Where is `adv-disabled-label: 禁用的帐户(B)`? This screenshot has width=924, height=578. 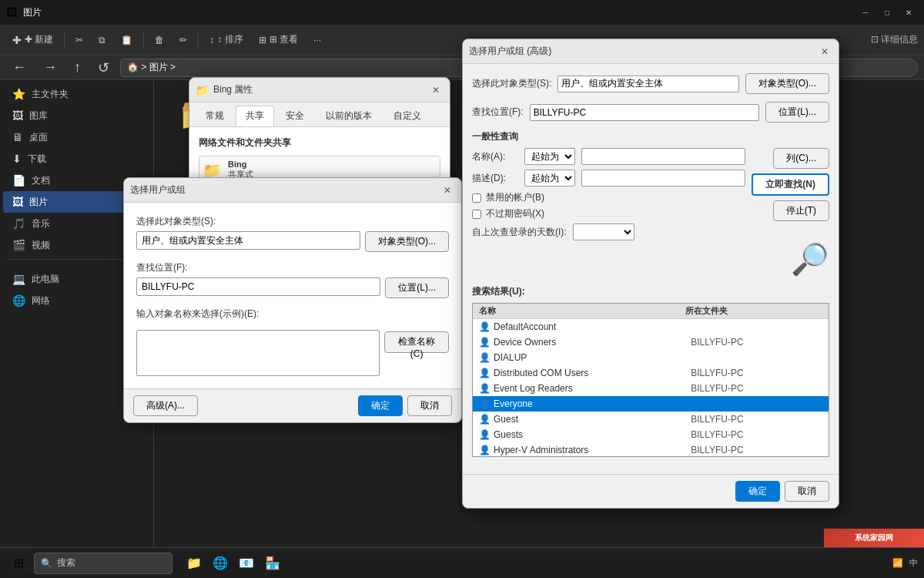 adv-disabled-label: 禁用的帐户(B) is located at coordinates (515, 197).